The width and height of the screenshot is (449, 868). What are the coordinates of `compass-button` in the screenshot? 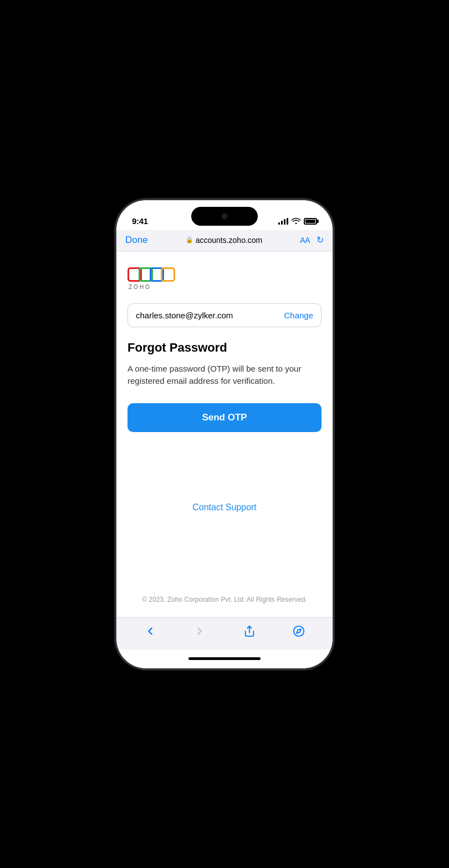 It's located at (299, 631).